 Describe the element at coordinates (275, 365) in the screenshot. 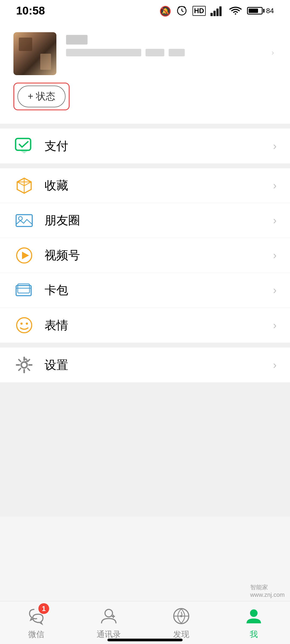

I see `settings-arrow: ›` at that location.